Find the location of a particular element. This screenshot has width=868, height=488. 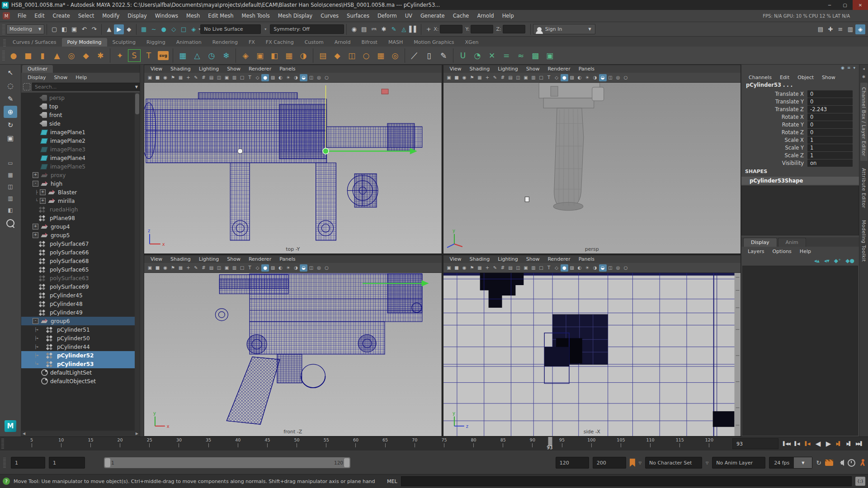

uv-auto-projection-icon: ◔ is located at coordinates (477, 56).